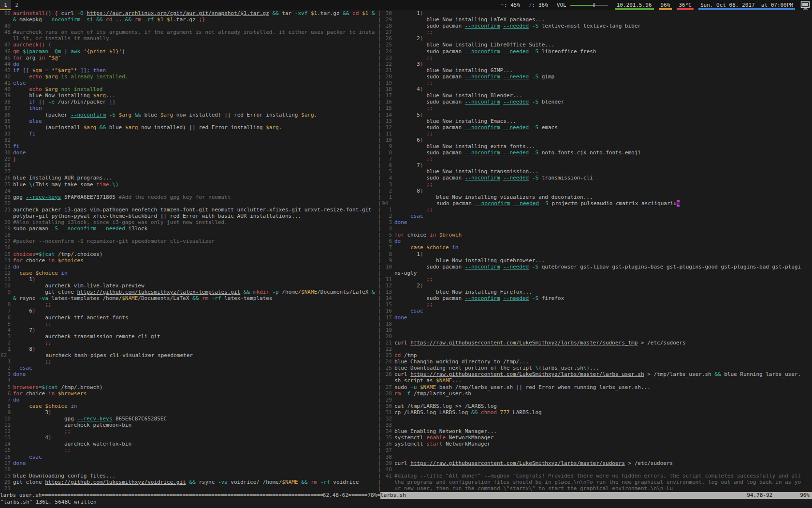  Describe the element at coordinates (596, 343) in the screenshot. I see `code-line: 21curl https://raw.githubusercontent.com…` at that location.